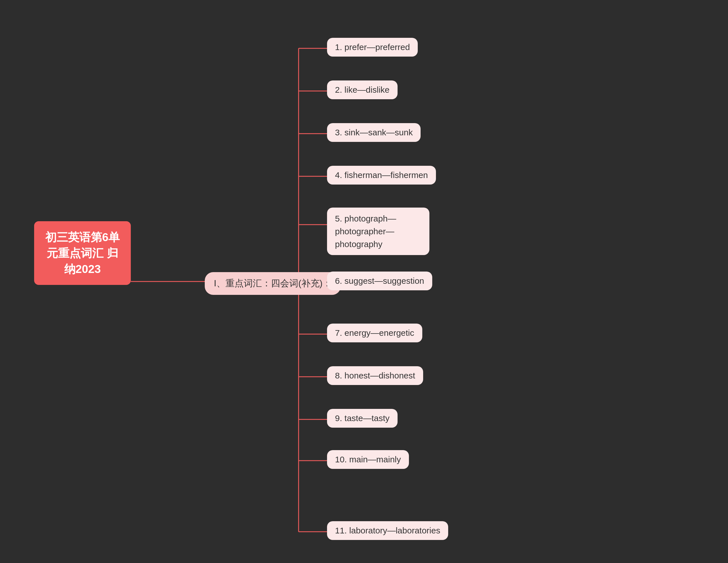 The width and height of the screenshot is (728, 563). I want to click on leaf-2: 2. like—dislike, so click(362, 90).